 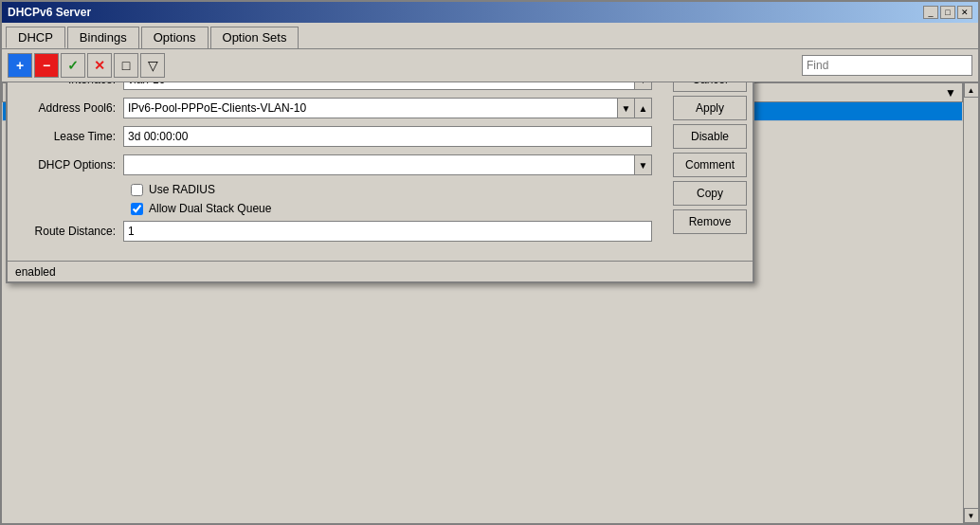 I want to click on form-row-lease-time: Lease Time:, so click(x=336, y=136).